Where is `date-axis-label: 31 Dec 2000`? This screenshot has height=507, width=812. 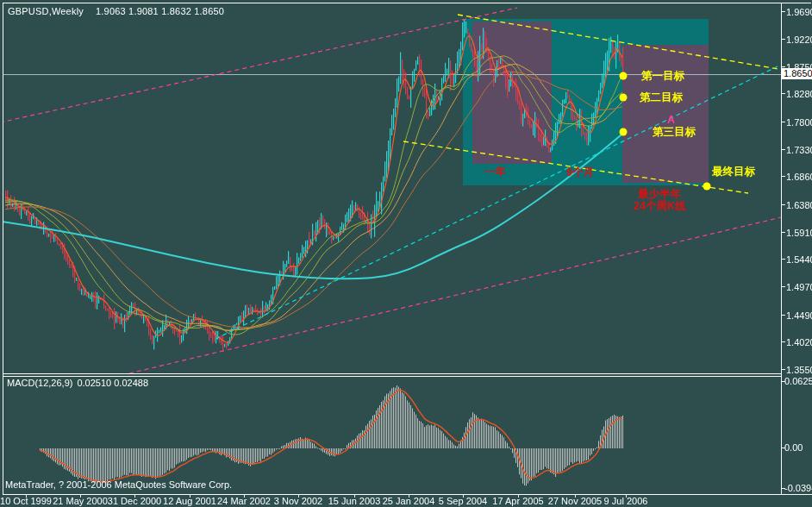 date-axis-label: 31 Dec 2000 is located at coordinates (134, 501).